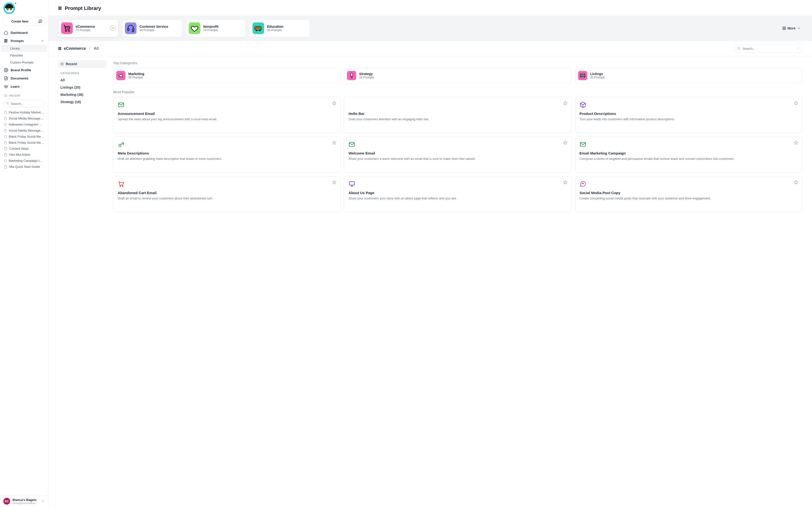  Describe the element at coordinates (24, 124) in the screenshot. I see `recent-item: Halloween Instagram Mess...` at that location.